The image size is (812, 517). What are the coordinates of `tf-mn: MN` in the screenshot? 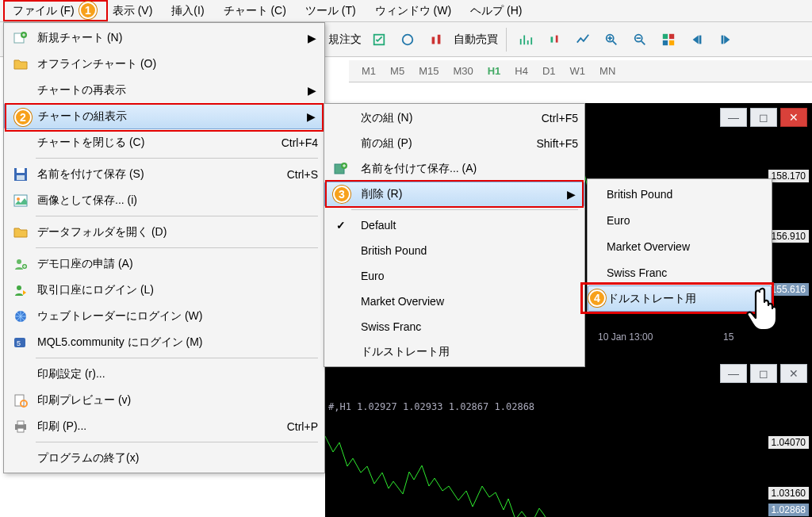 It's located at (607, 71).